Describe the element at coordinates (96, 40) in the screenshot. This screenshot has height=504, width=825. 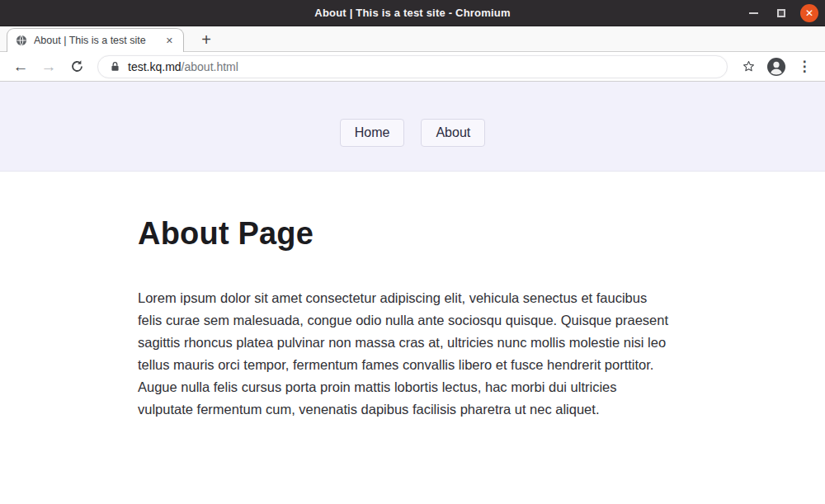
I see `tab-about: About | This is a test site ✕` at that location.